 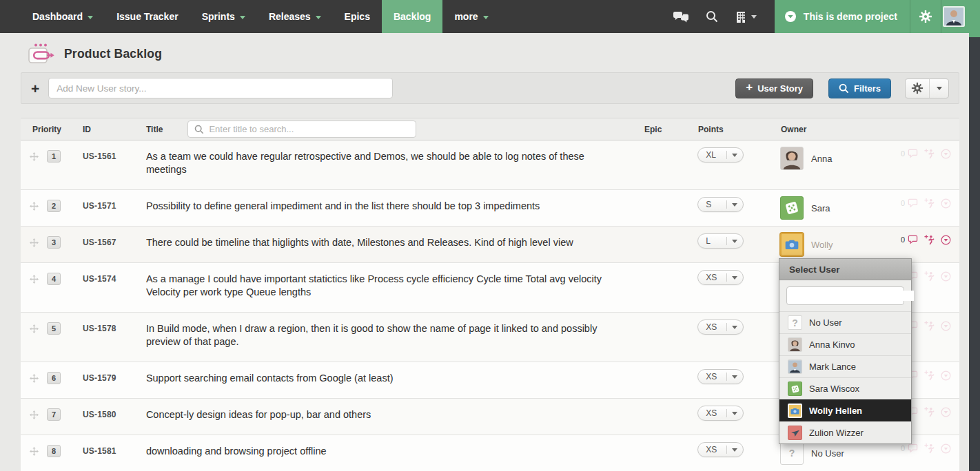 I want to click on camera-avatar, so click(x=795, y=410).